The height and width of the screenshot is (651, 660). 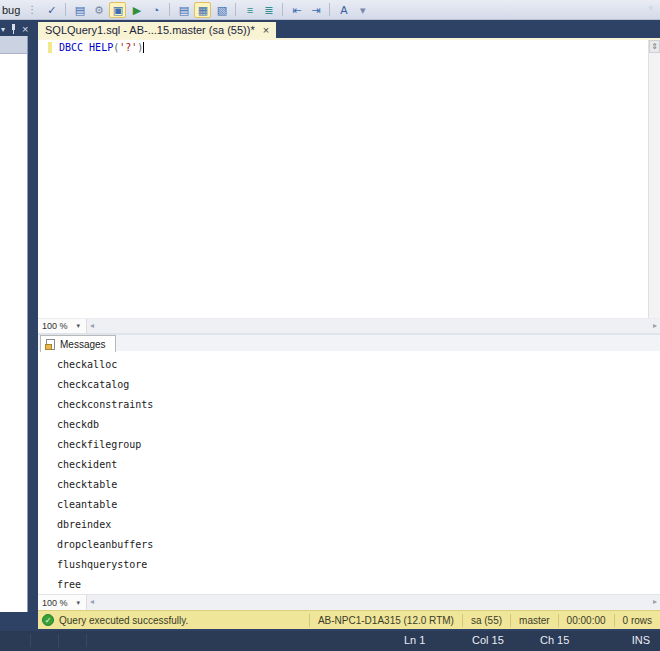 What do you see at coordinates (80, 10) in the screenshot?
I see `estimated-execution-plan-icon: ▤` at bounding box center [80, 10].